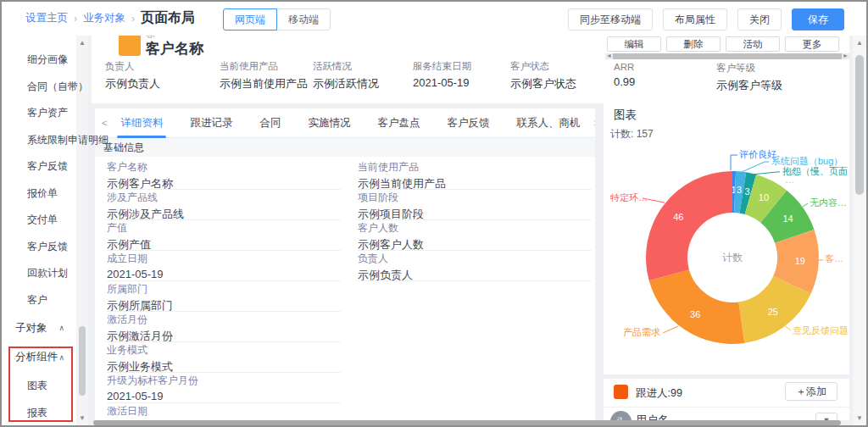 This screenshot has height=427, width=868. I want to click on field-label: 服务结束日期, so click(461, 66).